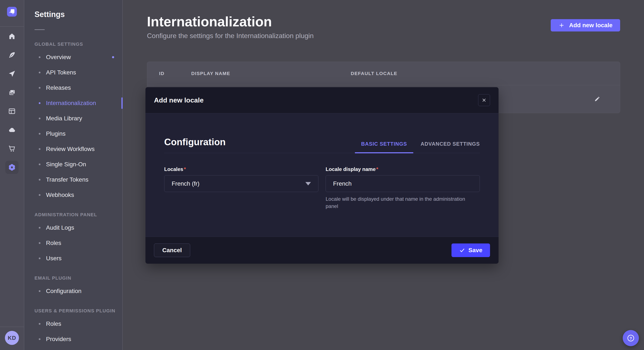 The width and height of the screenshot is (644, 350). What do you see at coordinates (12, 175) in the screenshot?
I see `icon-rail: KD` at bounding box center [12, 175].